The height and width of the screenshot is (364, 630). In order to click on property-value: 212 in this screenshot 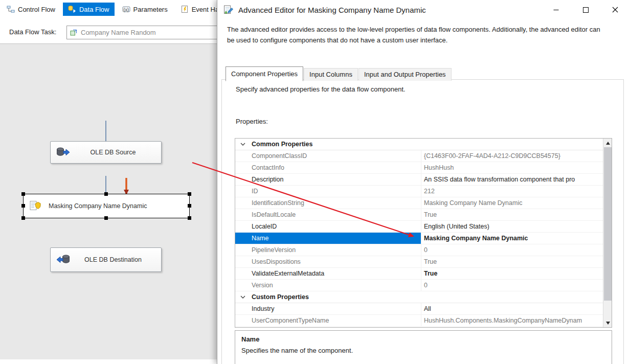, I will do `click(512, 191)`.